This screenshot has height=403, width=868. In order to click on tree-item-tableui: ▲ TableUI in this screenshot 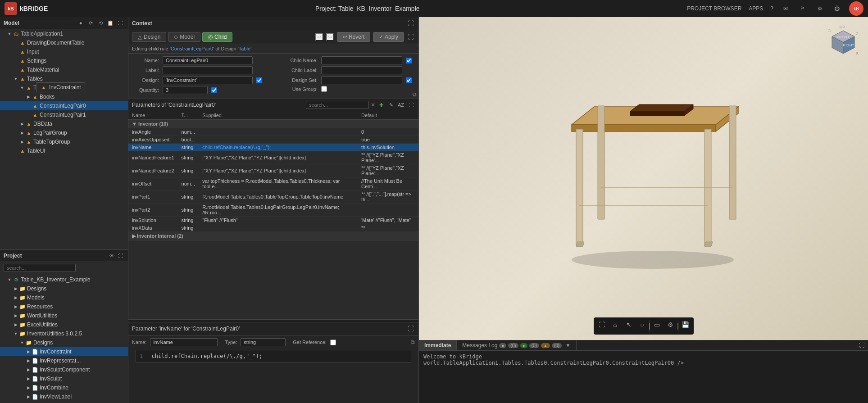, I will do `click(64, 151)`.